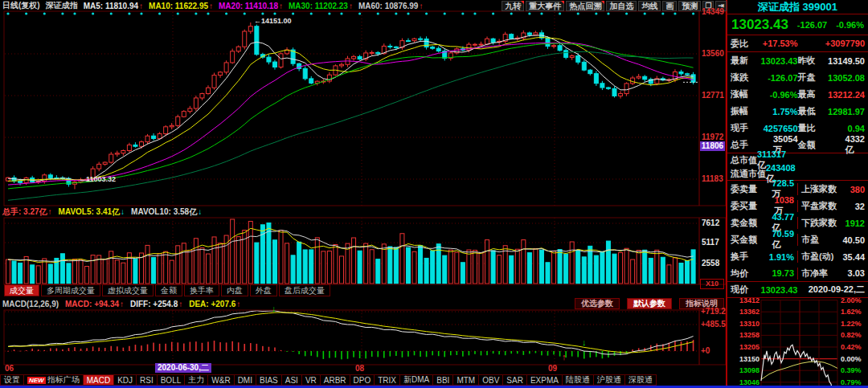 The width and height of the screenshot is (868, 388). What do you see at coordinates (781, 257) in the screenshot?
I see `quote-value: 1.91%` at bounding box center [781, 257].